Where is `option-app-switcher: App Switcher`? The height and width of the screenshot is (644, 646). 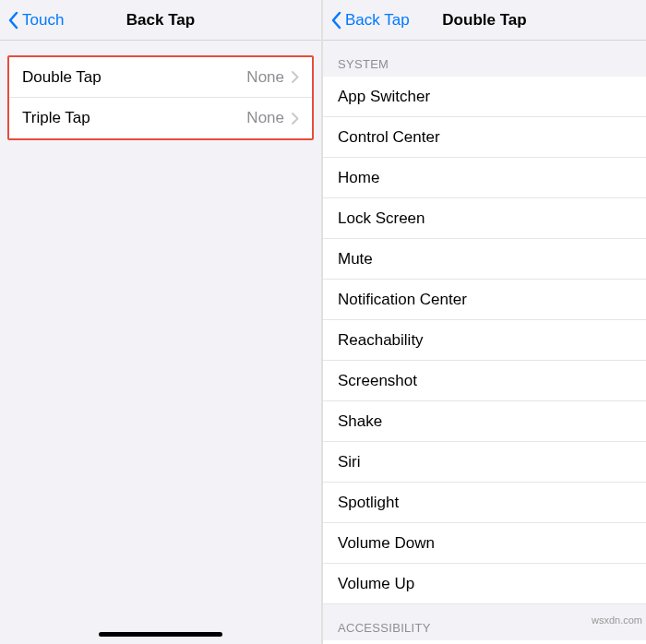 option-app-switcher: App Switcher is located at coordinates (484, 97).